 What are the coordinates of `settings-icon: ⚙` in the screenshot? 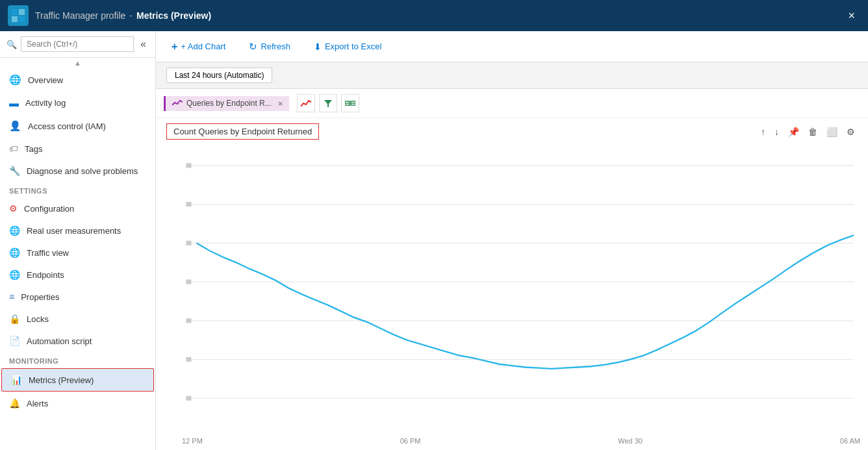 It's located at (851, 132).